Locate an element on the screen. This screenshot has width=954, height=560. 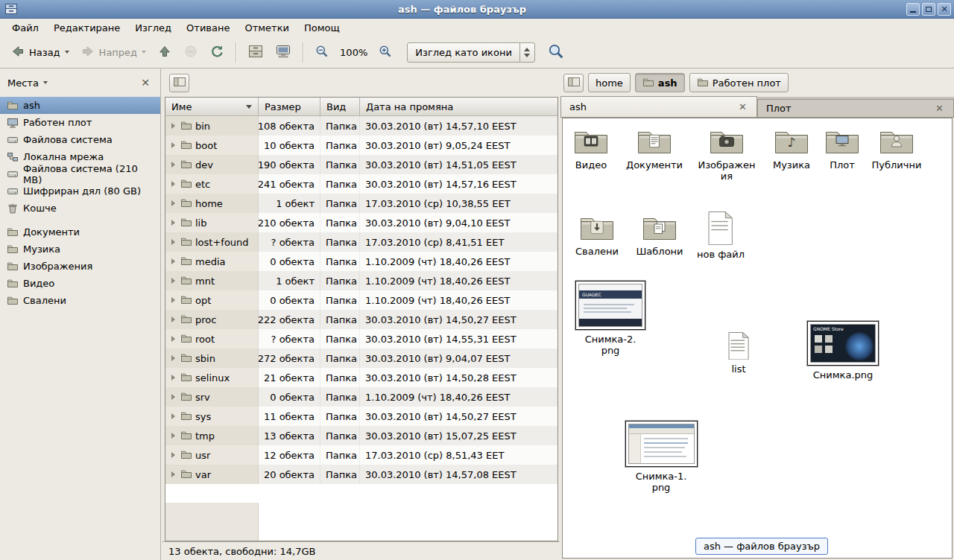
table-row-srv: srv0 обектаПапка1.10.2009 (чт) 18,40,26 … is located at coordinates (361, 397).